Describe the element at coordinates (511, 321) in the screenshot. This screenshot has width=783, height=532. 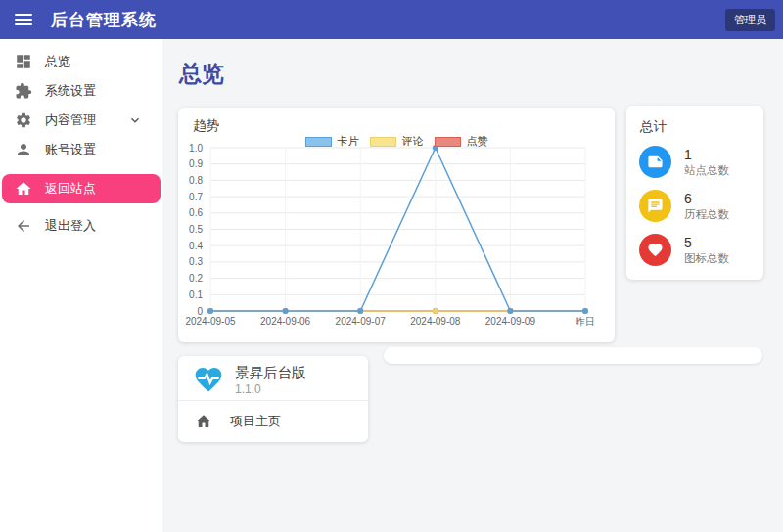
I see `svg-text: 2024-09-09` at that location.